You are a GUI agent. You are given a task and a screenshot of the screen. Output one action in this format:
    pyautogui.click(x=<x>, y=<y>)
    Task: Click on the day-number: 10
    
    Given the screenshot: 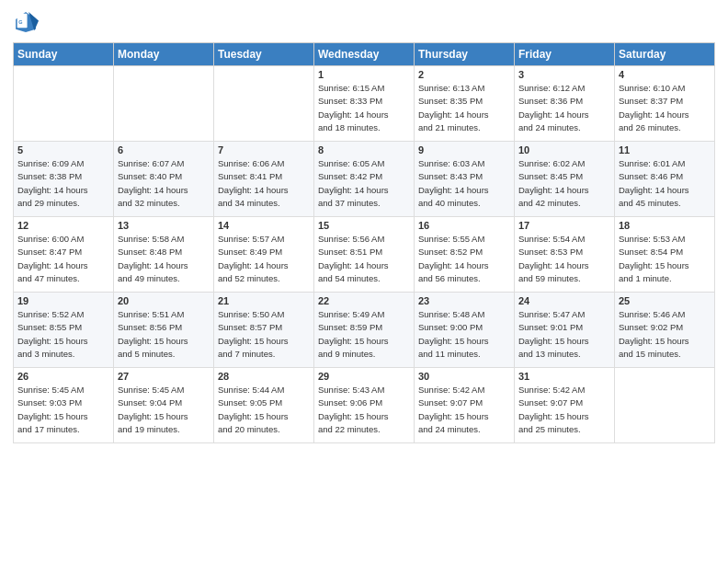 What is the action you would take?
    pyautogui.click(x=564, y=150)
    